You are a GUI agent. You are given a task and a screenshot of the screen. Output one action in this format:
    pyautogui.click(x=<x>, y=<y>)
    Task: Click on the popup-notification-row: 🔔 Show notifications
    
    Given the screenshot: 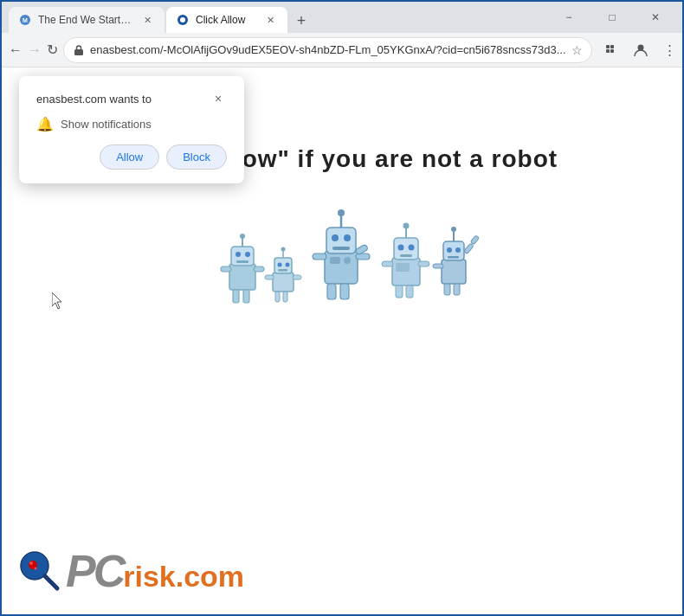 What is the action you would take?
    pyautogui.click(x=132, y=125)
    